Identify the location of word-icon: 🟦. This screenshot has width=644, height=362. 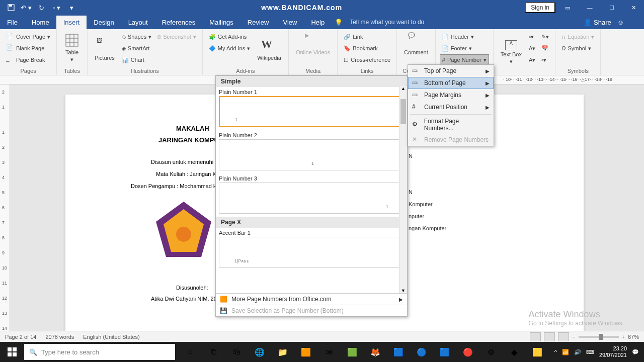
(445, 352).